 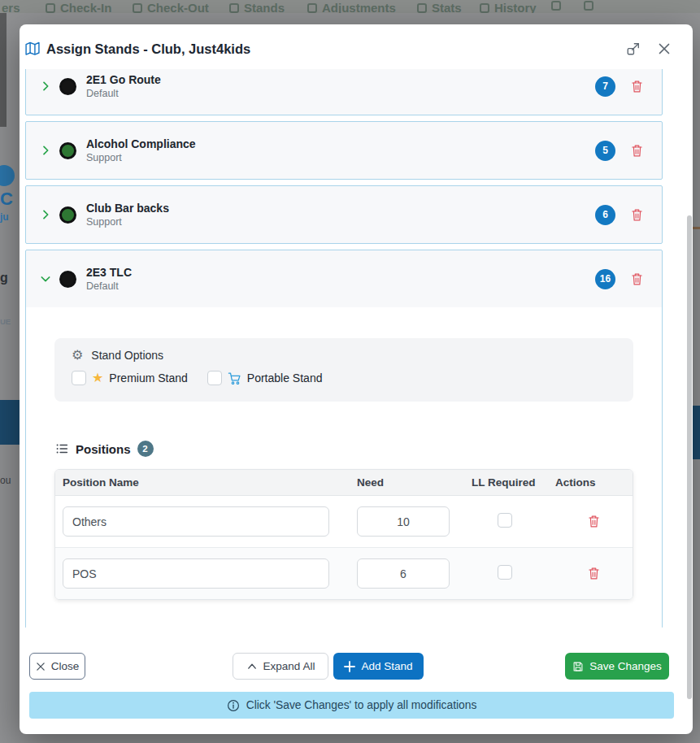 What do you see at coordinates (348, 49) in the screenshot?
I see `modal-header: Assign Stands - Club, Just4kids` at bounding box center [348, 49].